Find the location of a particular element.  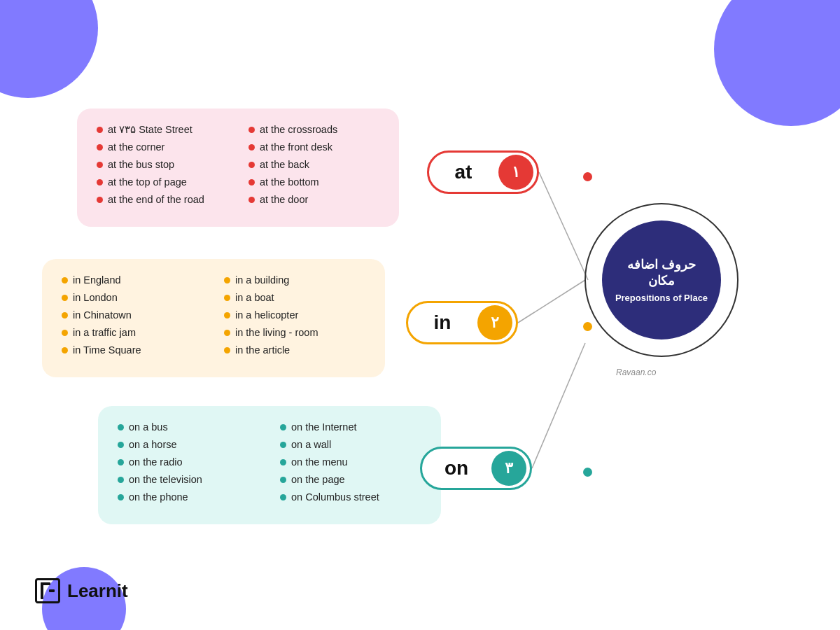

blob-top-right is located at coordinates (777, 63).